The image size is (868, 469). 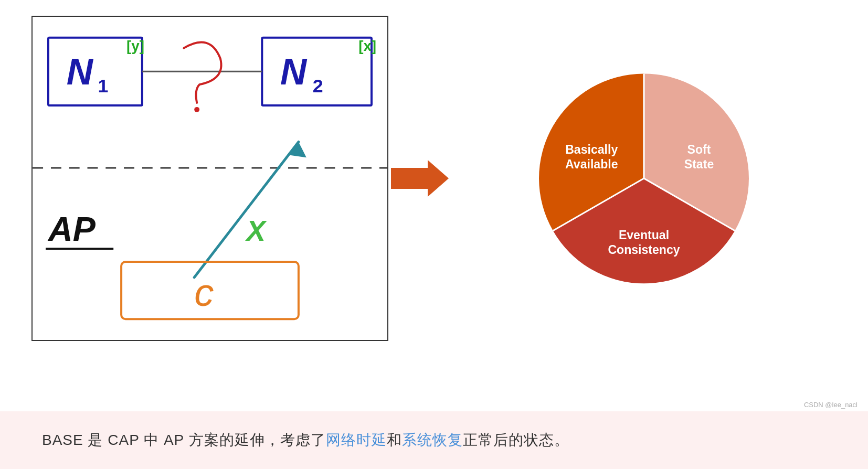 What do you see at coordinates (135, 46) in the screenshot?
I see `svg-text: [y]` at bounding box center [135, 46].